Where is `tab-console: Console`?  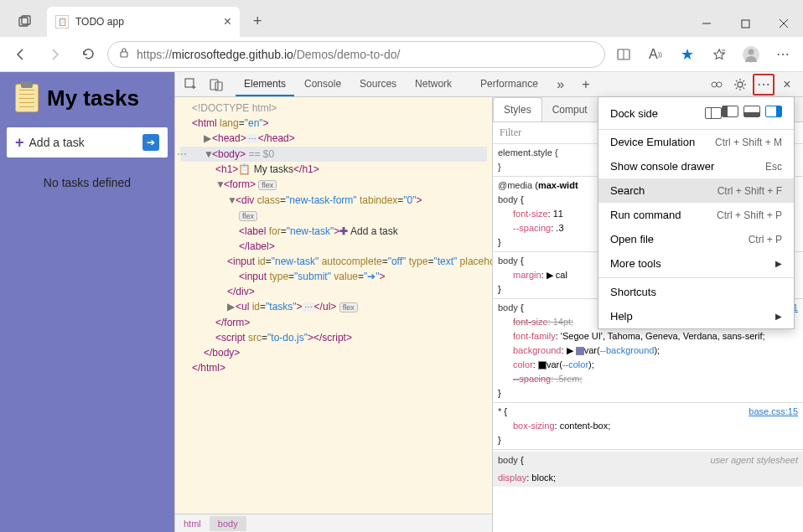 tab-console: Console is located at coordinates (323, 85).